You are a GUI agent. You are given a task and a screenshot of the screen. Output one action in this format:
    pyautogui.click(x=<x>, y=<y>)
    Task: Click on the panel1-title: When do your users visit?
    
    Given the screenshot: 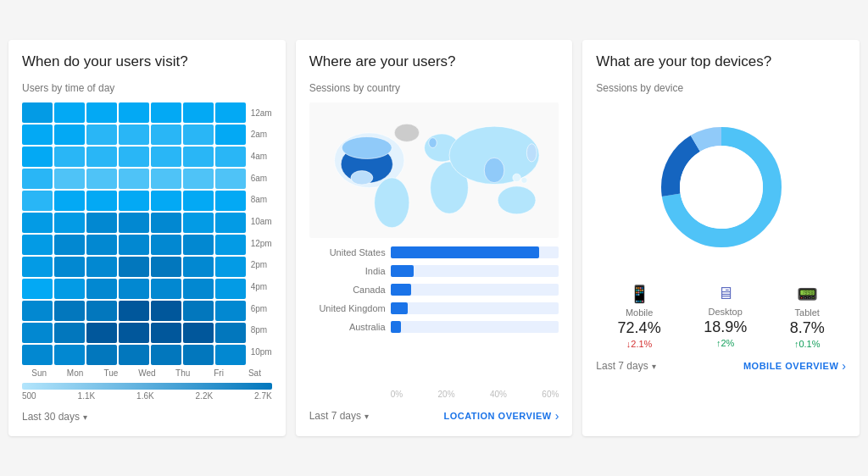 What is the action you would take?
    pyautogui.click(x=147, y=62)
    